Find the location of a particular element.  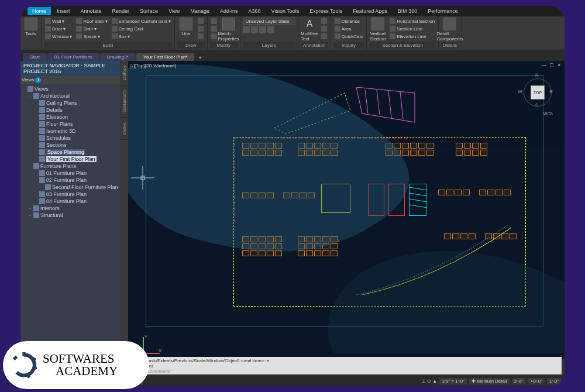

scale-readout: 1/8" = 1'-0" is located at coordinates (453, 381).